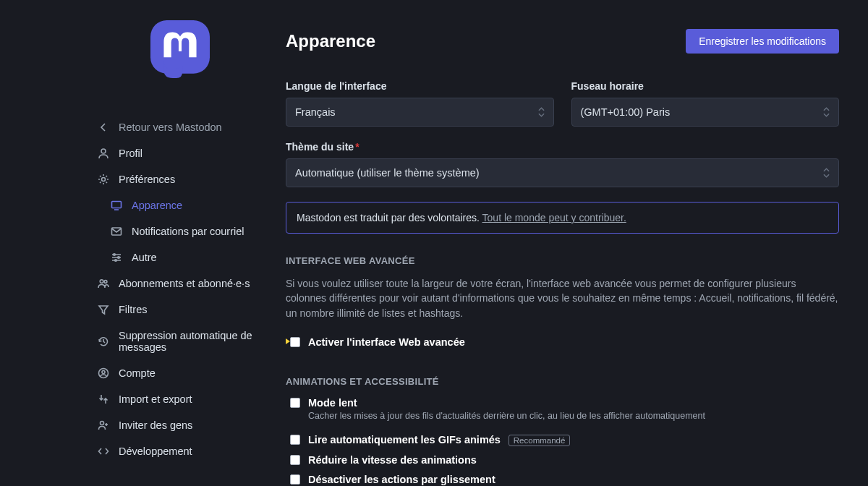  What do you see at coordinates (133, 310) in the screenshot?
I see `nav-label: Filtres` at bounding box center [133, 310].